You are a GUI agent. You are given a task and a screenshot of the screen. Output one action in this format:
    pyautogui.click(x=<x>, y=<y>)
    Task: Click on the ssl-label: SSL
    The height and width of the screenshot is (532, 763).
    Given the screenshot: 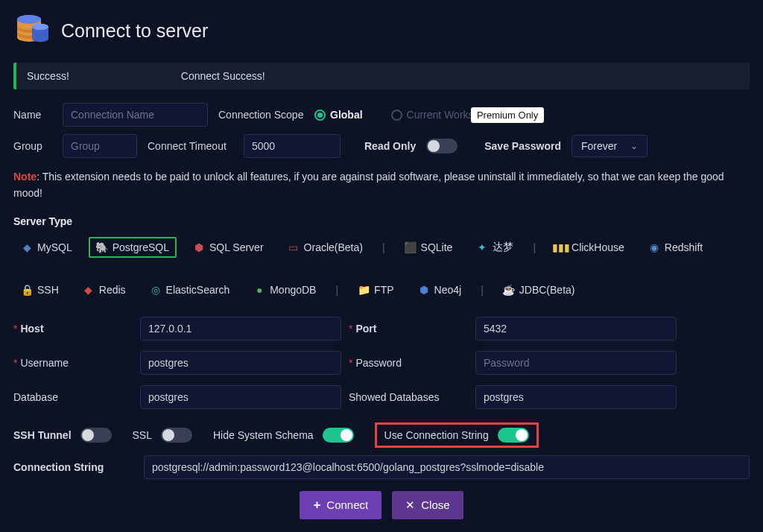 What is the action you would take?
    pyautogui.click(x=142, y=435)
    